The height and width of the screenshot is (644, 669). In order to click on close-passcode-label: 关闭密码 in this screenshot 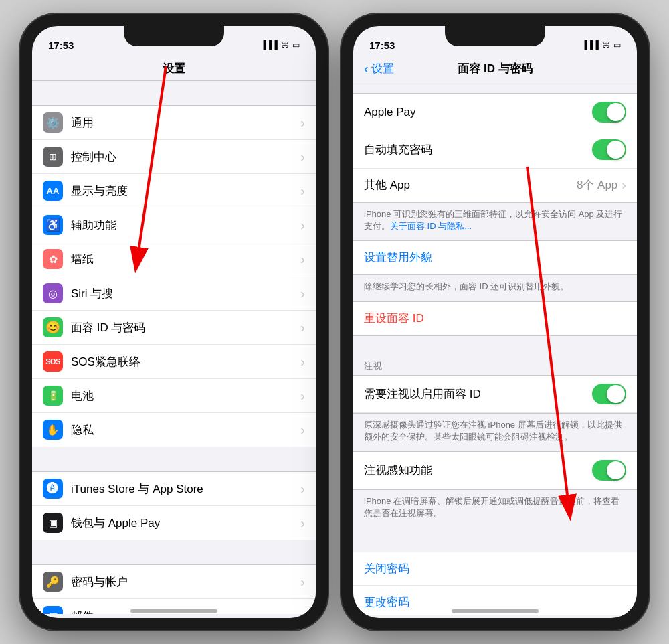, I will do `click(387, 569)`.